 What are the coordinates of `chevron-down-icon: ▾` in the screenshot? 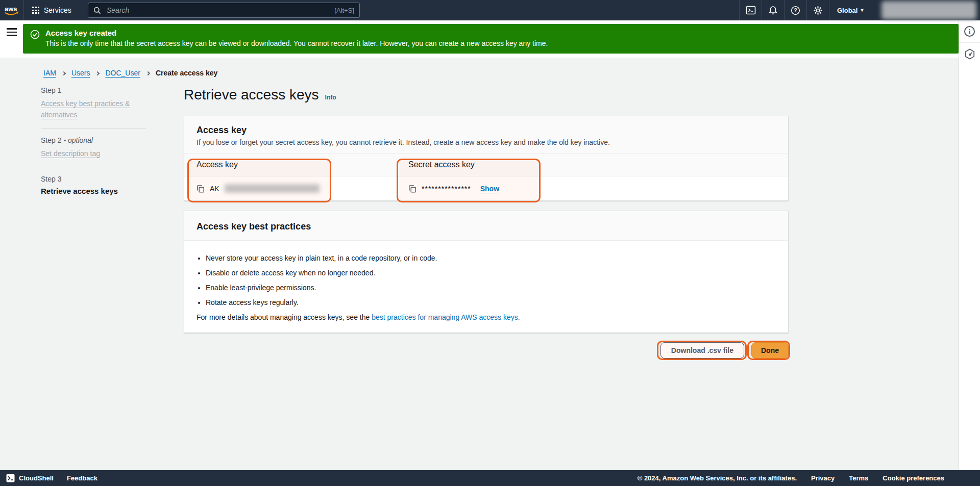 It's located at (862, 10).